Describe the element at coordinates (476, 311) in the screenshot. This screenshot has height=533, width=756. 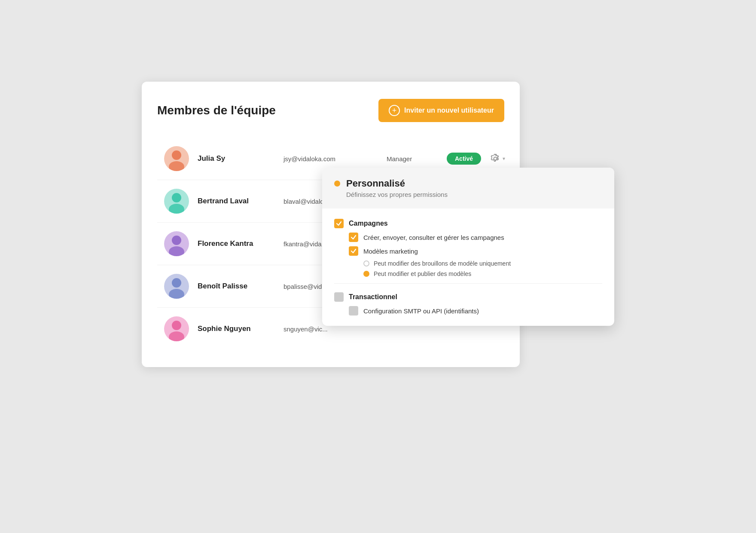
I see `perm-item: Configuration SMTP ou API (identifiants)` at that location.